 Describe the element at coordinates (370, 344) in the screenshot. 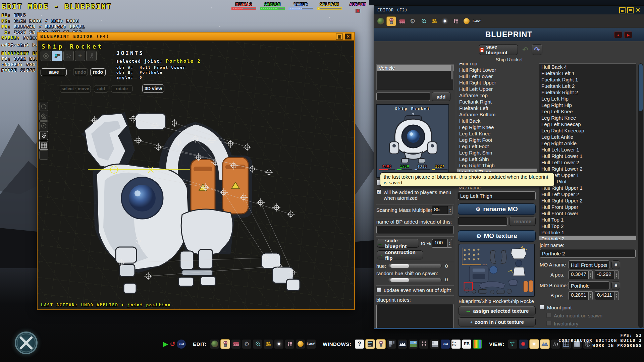

I see `list-window-icon` at that location.